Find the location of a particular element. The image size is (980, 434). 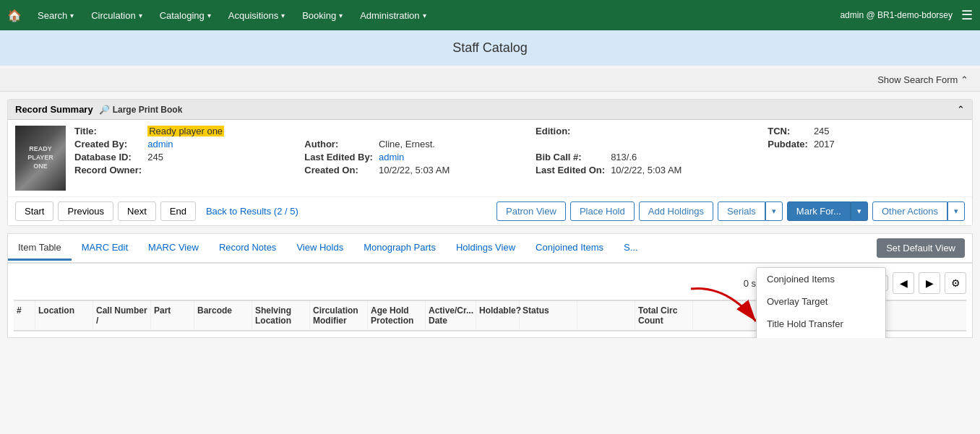

col-circ-modifier: Circulation Modifier is located at coordinates (339, 316).